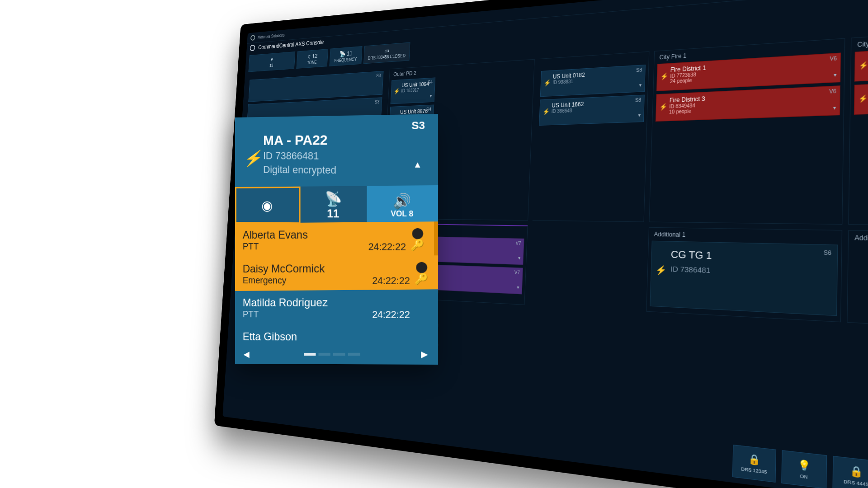 Image resolution: width=868 pixels, height=488 pixels. What do you see at coordinates (418, 164) in the screenshot?
I see `chevron-up-icon: ▲` at bounding box center [418, 164].